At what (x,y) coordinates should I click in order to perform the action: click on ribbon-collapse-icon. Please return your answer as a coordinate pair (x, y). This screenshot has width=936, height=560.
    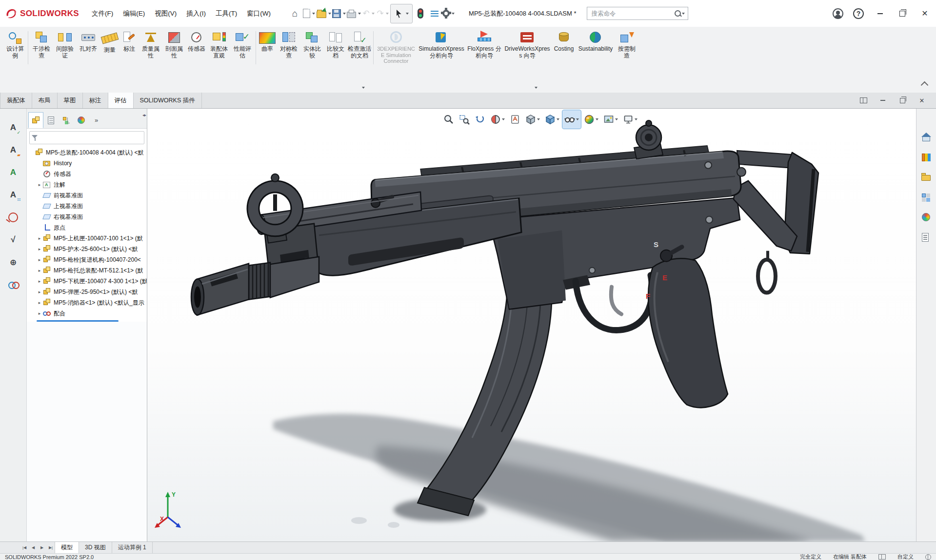
    Looking at the image, I should click on (925, 85).